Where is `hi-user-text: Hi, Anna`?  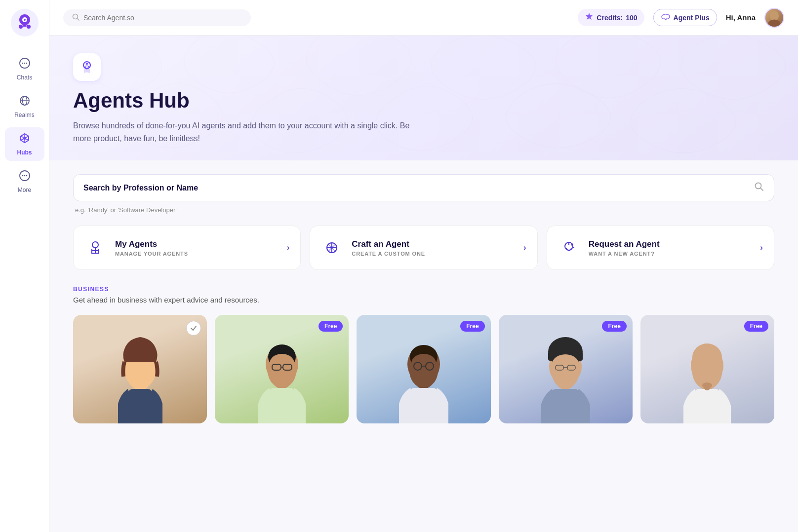
hi-user-text: Hi, Anna is located at coordinates (741, 18).